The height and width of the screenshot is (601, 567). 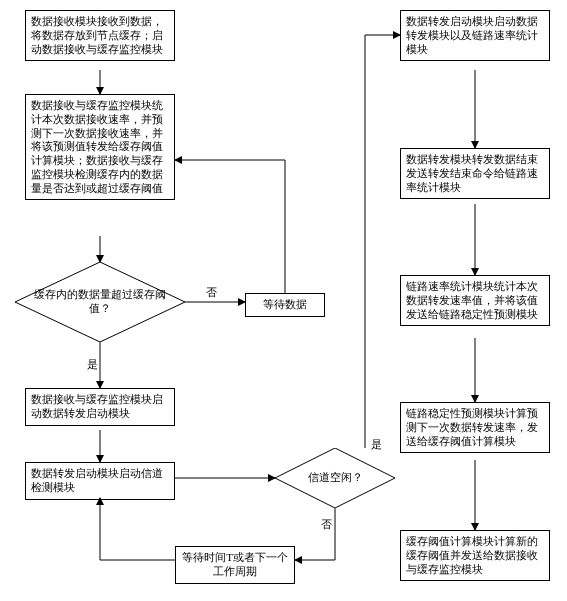 What do you see at coordinates (100, 36) in the screenshot?
I see `node-recv-store: 数据接收模块接收到数据，将数据存放到节点缓存；启动数据接收与缓存监控模块` at bounding box center [100, 36].